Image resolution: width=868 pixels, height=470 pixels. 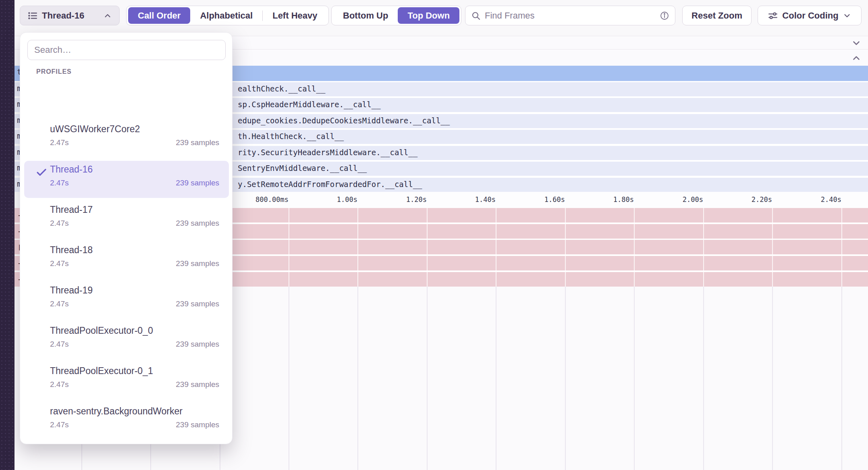 What do you see at coordinates (71, 16) in the screenshot?
I see `thread-selector-label: Thread-16` at bounding box center [71, 16].